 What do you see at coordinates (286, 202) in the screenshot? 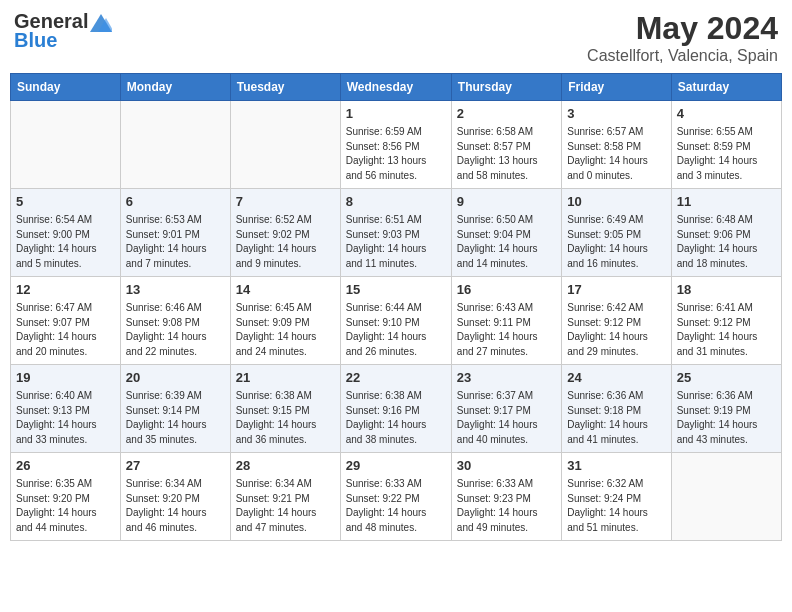
I see `day-number: 7` at bounding box center [286, 202].